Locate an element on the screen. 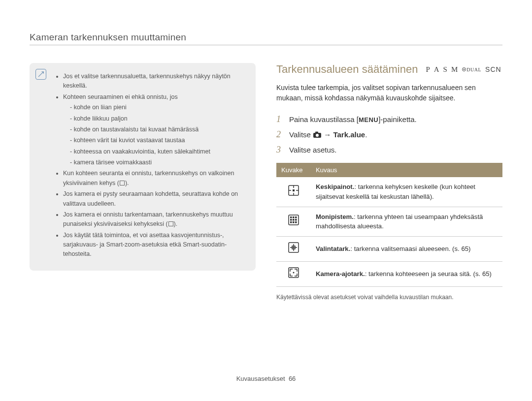 This screenshot has width=532, height=401. th-desc: Kuvaus is located at coordinates (407, 170).